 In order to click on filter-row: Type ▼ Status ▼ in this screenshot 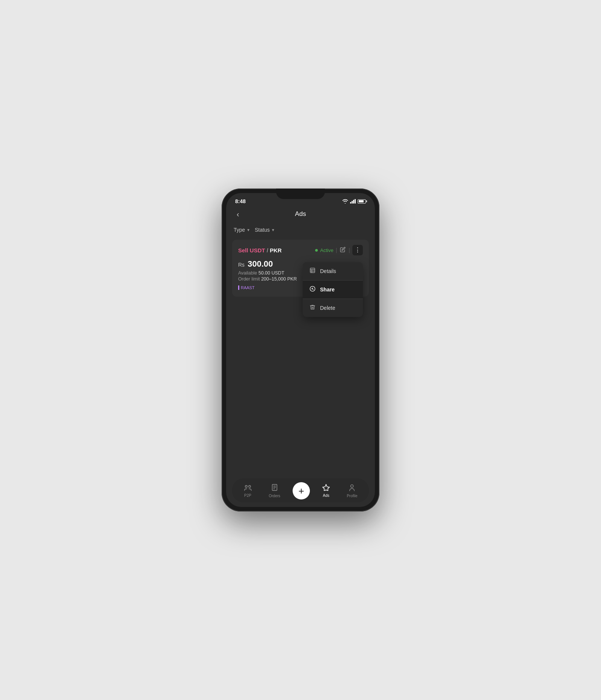, I will do `click(300, 231)`.